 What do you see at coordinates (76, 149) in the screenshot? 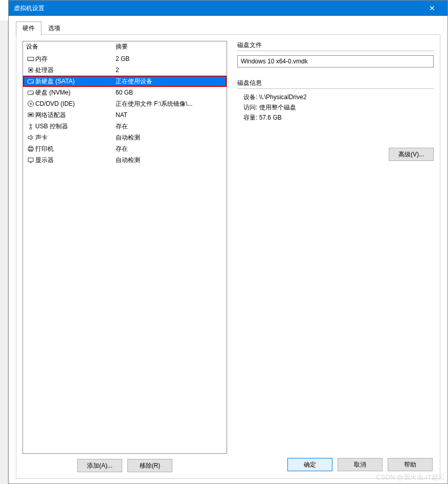
I see `device-name: 打印机` at bounding box center [76, 149].